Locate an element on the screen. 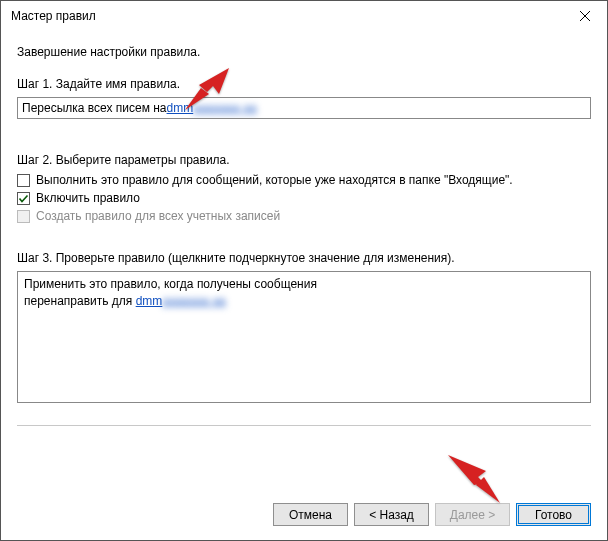 This screenshot has height=541, width=608. option-label: Создать правило для всех учетных записей is located at coordinates (158, 216).